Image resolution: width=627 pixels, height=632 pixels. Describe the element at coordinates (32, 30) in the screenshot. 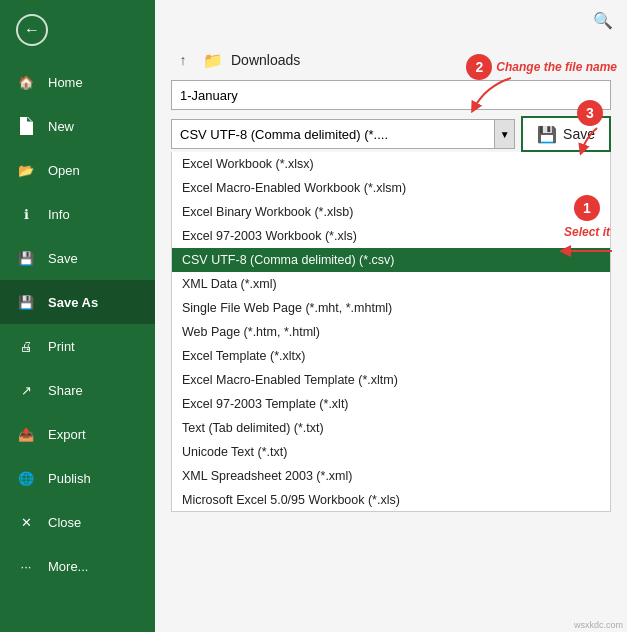

I see `back-button: ←` at that location.